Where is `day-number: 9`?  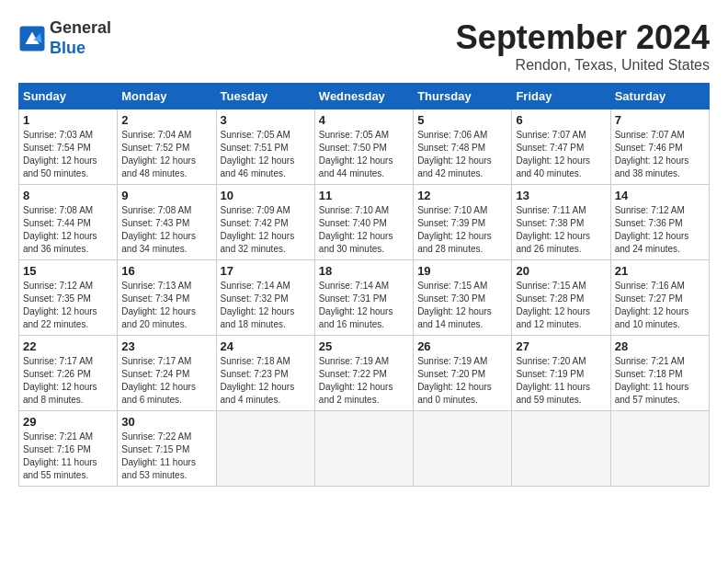 day-number: 9 is located at coordinates (166, 195).